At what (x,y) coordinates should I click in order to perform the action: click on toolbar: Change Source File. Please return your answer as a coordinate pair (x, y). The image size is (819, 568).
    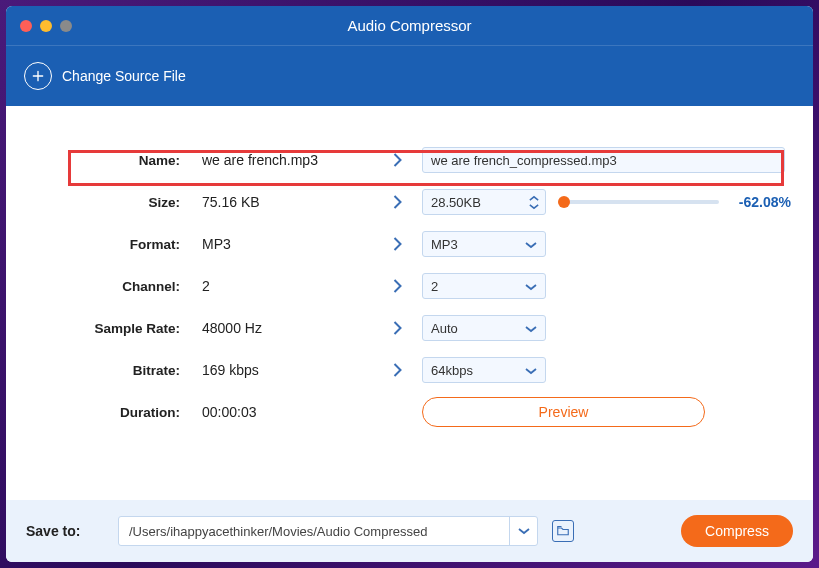
    Looking at the image, I should click on (410, 76).